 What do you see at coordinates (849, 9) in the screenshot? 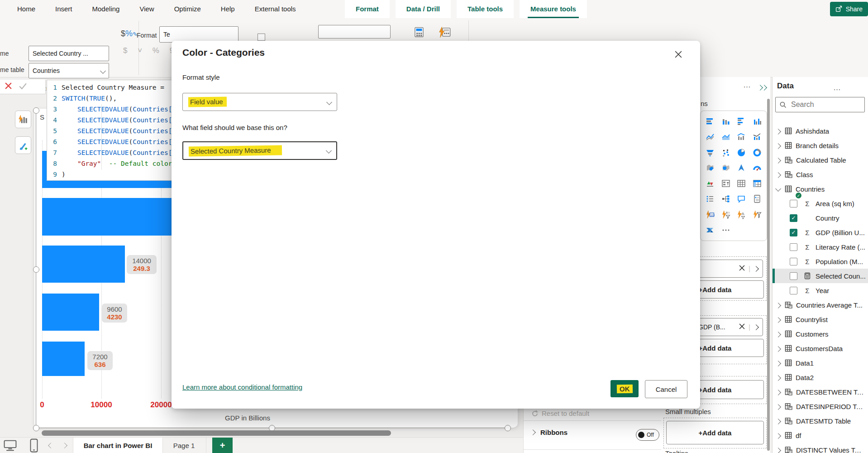
I see `share-button: Share` at bounding box center [849, 9].